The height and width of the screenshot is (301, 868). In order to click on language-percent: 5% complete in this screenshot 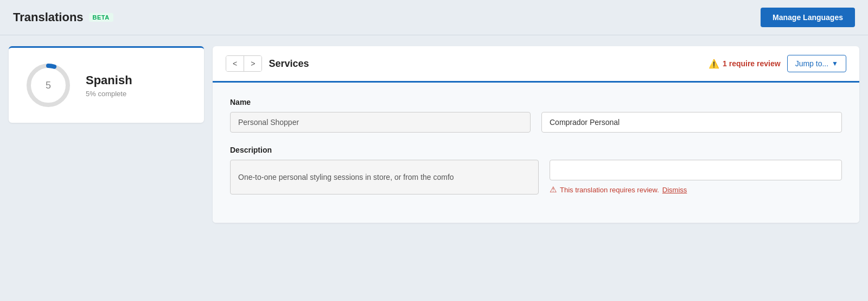, I will do `click(109, 93)`.